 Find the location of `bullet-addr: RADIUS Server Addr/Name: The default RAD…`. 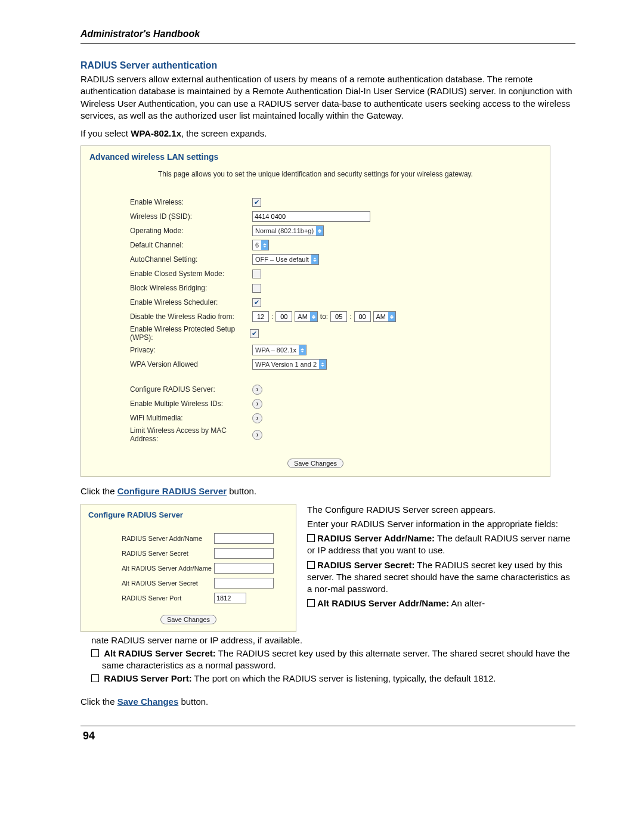

bullet-addr: RADIUS Server Addr/Name: The default RAD… is located at coordinates (441, 545).